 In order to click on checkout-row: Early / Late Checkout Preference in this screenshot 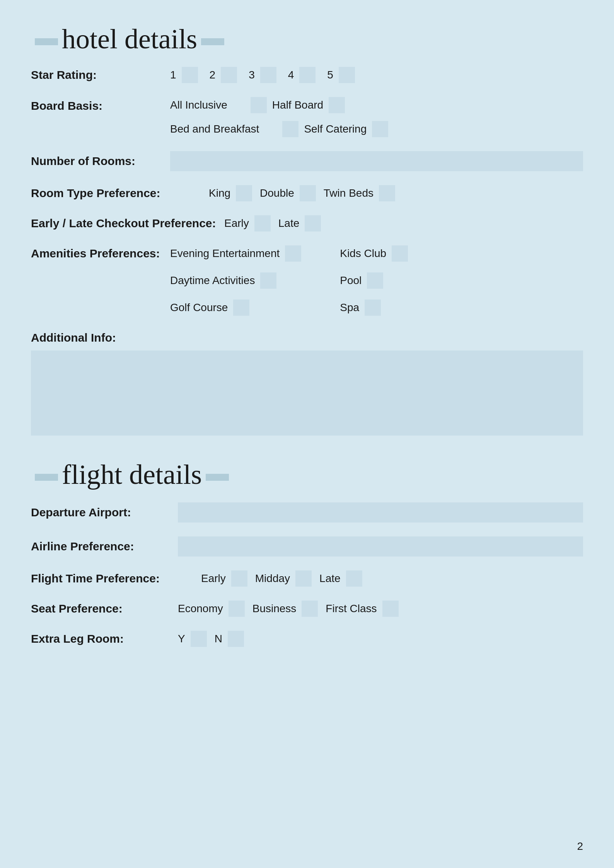, I will do `click(307, 223)`.